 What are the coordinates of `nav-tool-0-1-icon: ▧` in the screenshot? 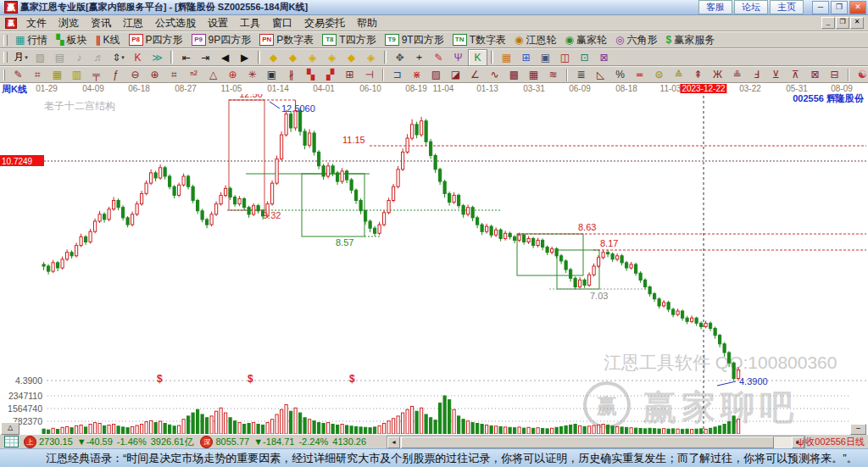 It's located at (41, 58).